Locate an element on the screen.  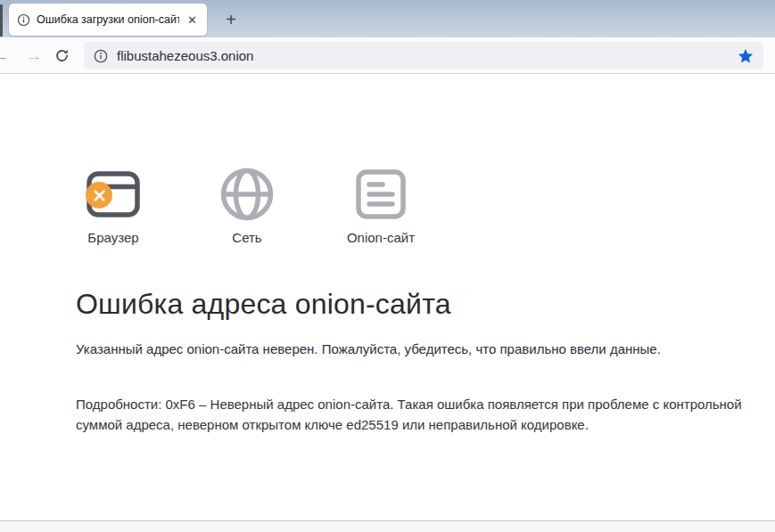
back-button: ← is located at coordinates (5, 55).